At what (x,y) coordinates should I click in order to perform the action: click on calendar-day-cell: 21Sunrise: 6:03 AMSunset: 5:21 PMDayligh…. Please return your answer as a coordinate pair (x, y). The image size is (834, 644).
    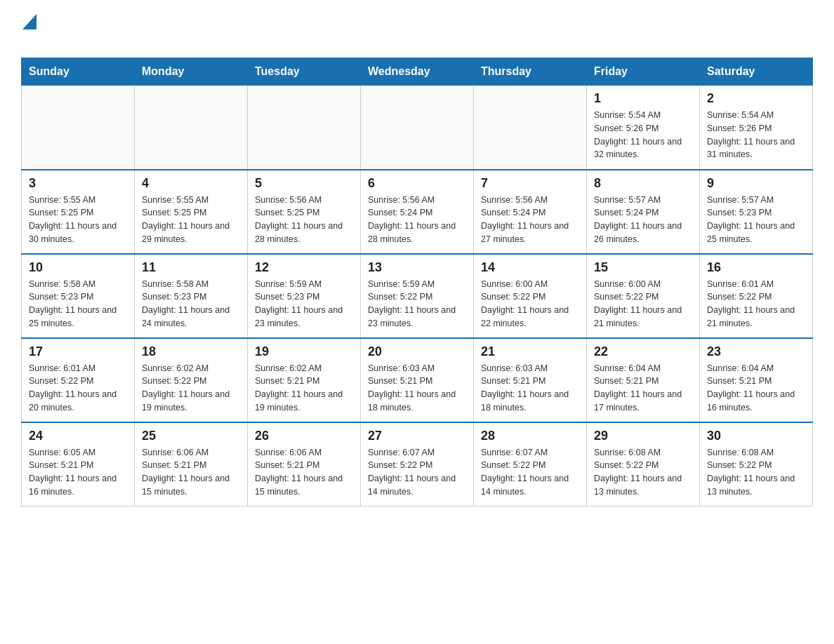
    Looking at the image, I should click on (531, 380).